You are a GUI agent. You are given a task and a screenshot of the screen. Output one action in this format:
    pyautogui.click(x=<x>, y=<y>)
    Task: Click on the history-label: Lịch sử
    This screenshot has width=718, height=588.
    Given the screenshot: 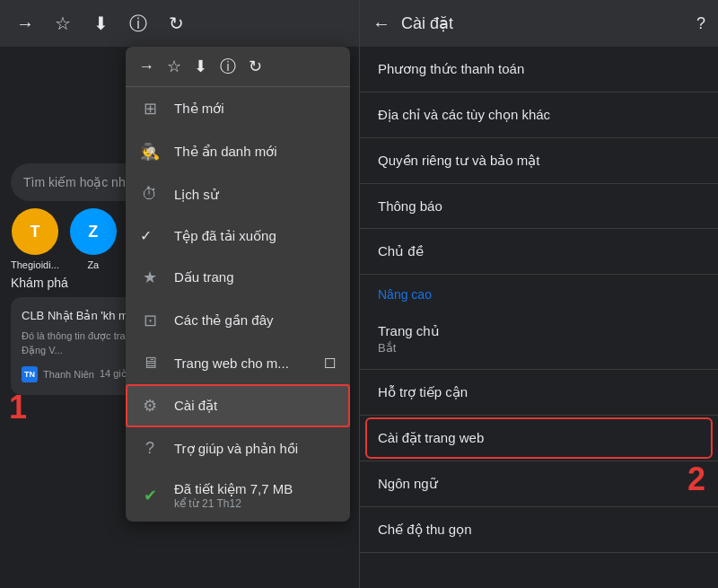 What is the action you would take?
    pyautogui.click(x=197, y=195)
    